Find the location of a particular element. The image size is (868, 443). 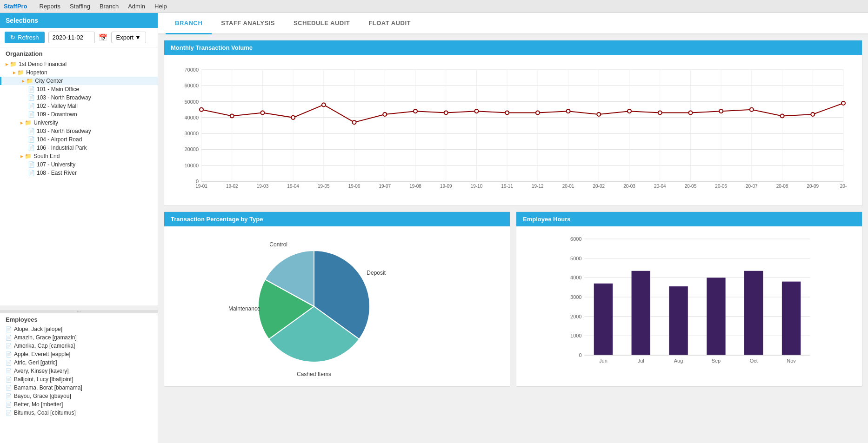

employees-list: 📄 Alope, Jack [jalope]📄 Amazin, Grace [g… is located at coordinates (79, 383).